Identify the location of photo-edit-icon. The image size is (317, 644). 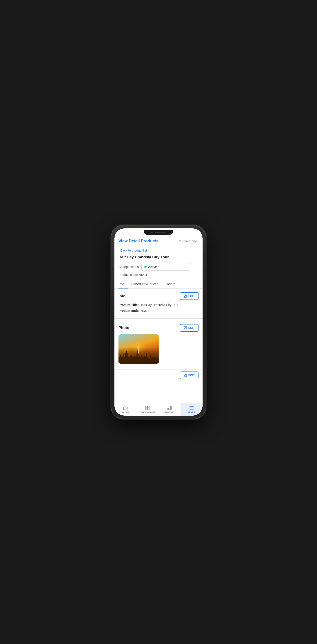
(185, 328).